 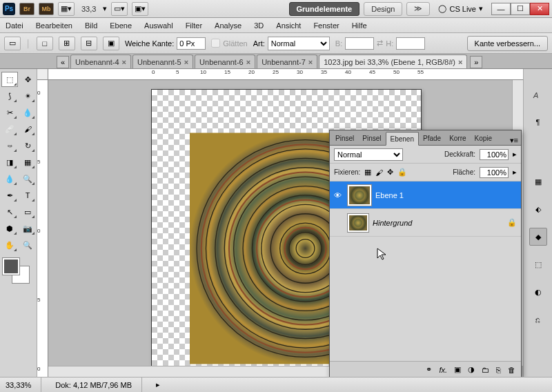 I want to click on color-swatches, so click(x=17, y=271).